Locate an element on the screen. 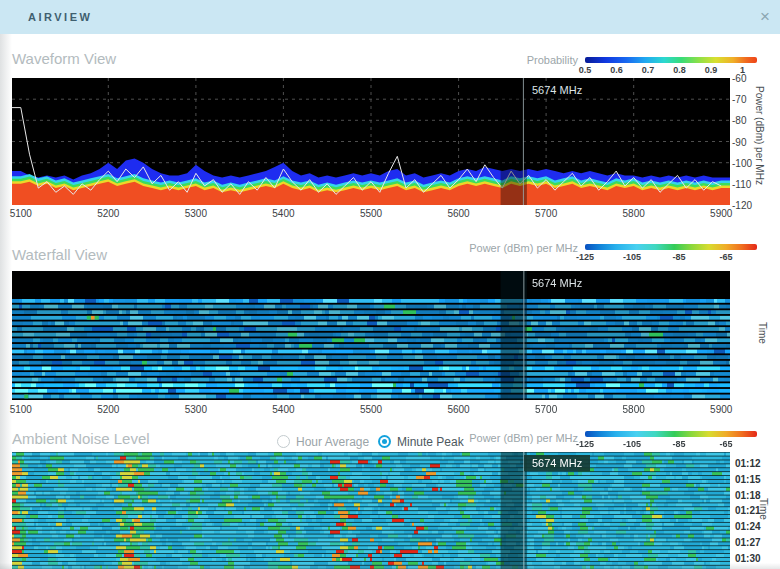 Image resolution: width=780 pixels, height=569 pixels. time-axis-tick: 01:27 is located at coordinates (748, 542).